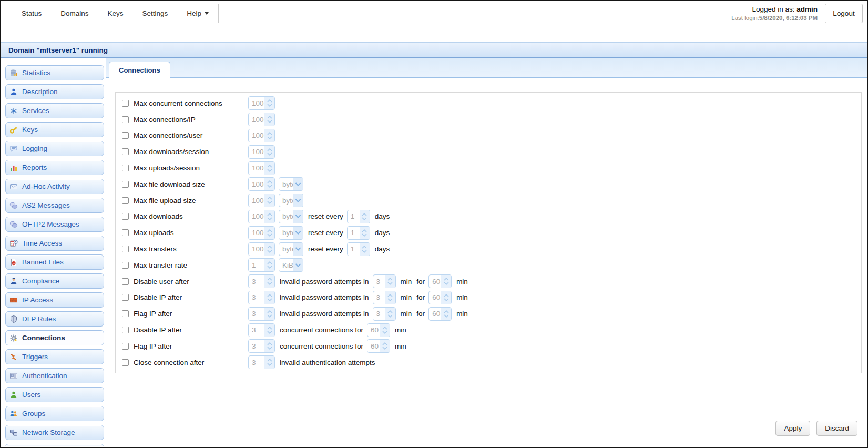 Image resolution: width=868 pixels, height=448 pixels. I want to click on tab-connections: Connections, so click(140, 69).